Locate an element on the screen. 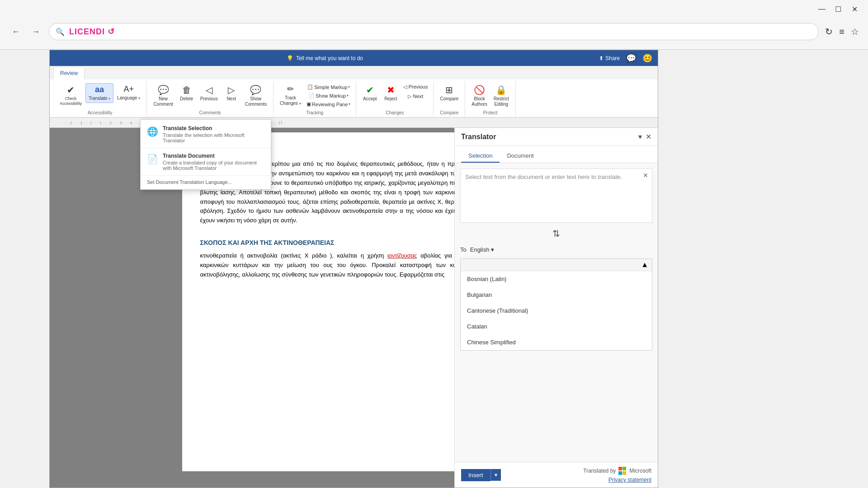  language-button: A+ Language ▾ is located at coordinates (128, 93).